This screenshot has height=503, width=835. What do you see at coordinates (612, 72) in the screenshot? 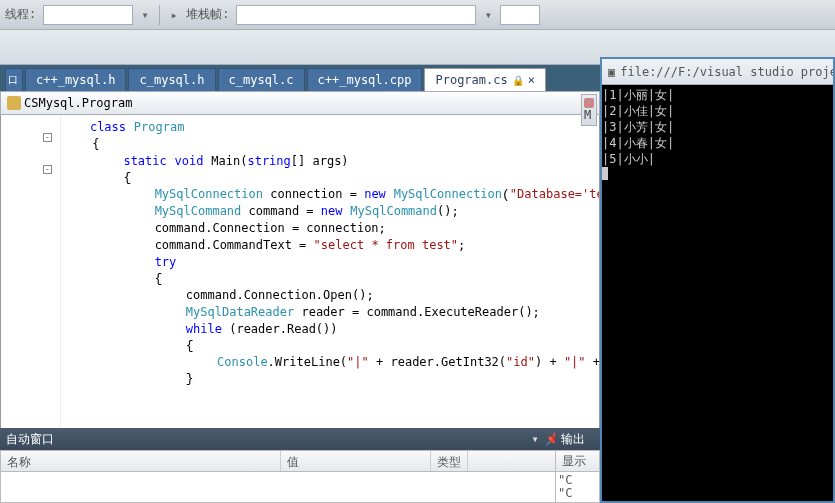
I see `app-icon: ▣` at bounding box center [612, 72].